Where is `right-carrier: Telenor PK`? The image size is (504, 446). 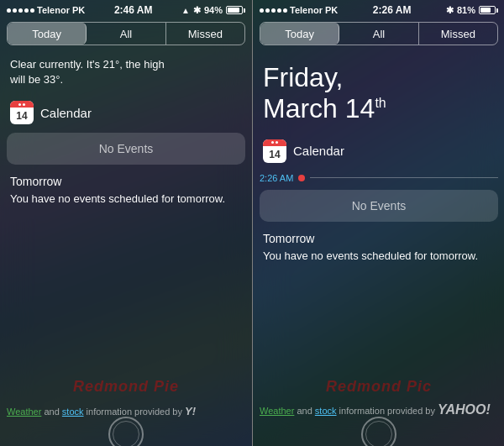 right-carrier: Telenor PK is located at coordinates (314, 10).